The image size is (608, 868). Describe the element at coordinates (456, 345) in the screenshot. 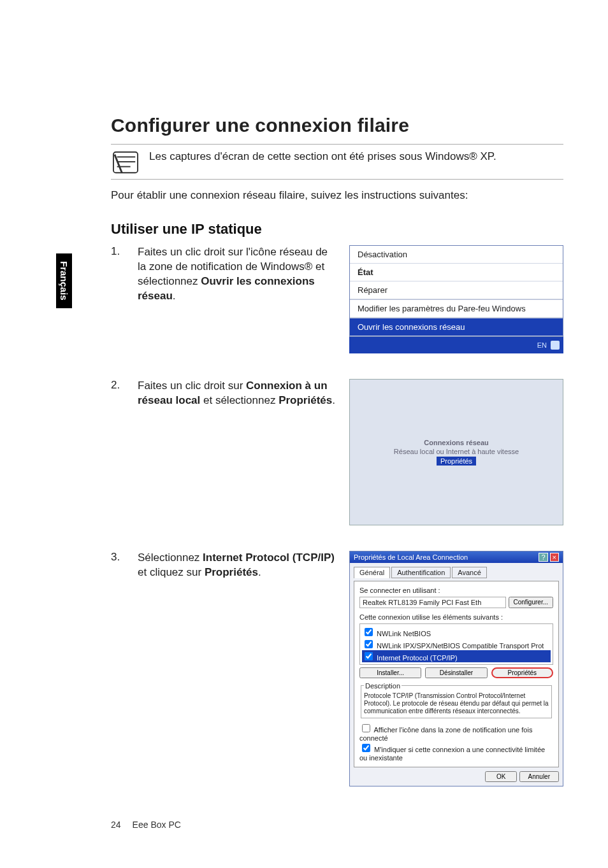

I see `taskbar-tray: EN` at that location.